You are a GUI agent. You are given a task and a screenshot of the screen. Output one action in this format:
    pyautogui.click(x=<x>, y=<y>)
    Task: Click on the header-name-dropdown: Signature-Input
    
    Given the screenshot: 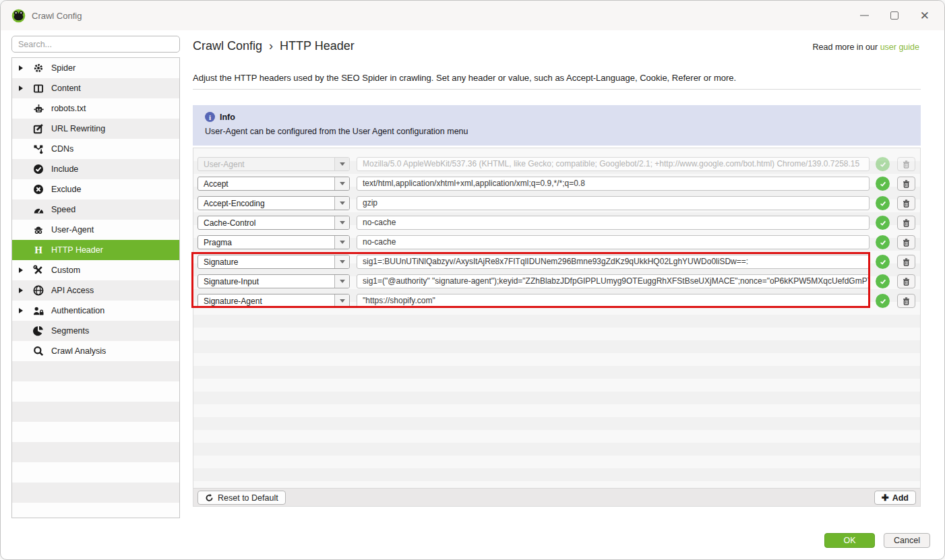 What is the action you would take?
    pyautogui.click(x=274, y=282)
    